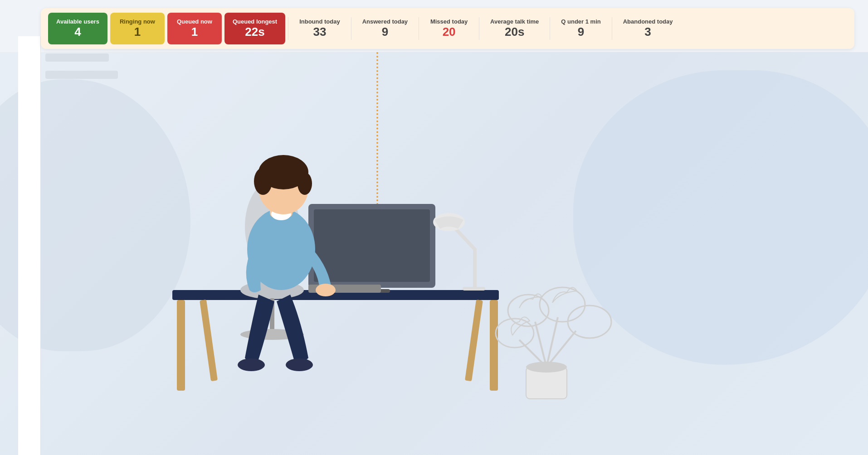 Image resolution: width=868 pixels, height=455 pixels. Describe the element at coordinates (319, 32) in the screenshot. I see `stat-inbound-today-value: 33` at that location.